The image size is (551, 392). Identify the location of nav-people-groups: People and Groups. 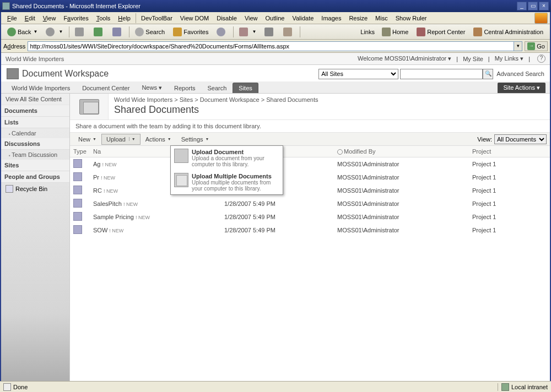
(35, 177).